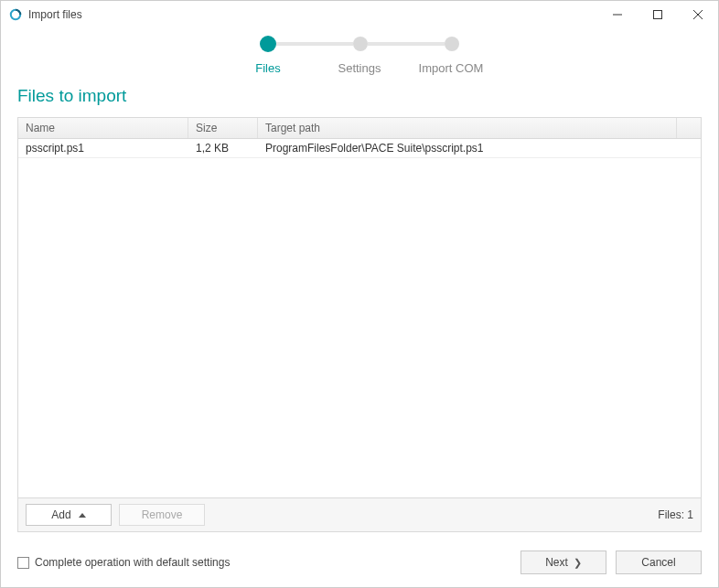 This screenshot has height=588, width=719. What do you see at coordinates (103, 128) in the screenshot?
I see `column-header-name: Name` at bounding box center [103, 128].